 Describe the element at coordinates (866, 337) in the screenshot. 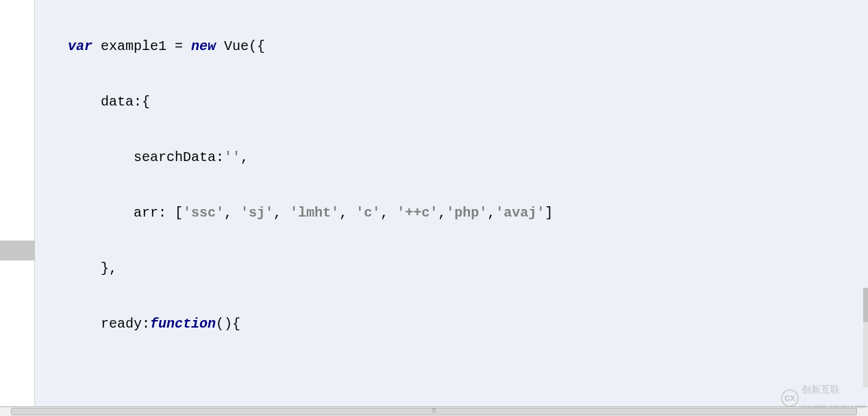

I see `vertical-scrollbar` at that location.